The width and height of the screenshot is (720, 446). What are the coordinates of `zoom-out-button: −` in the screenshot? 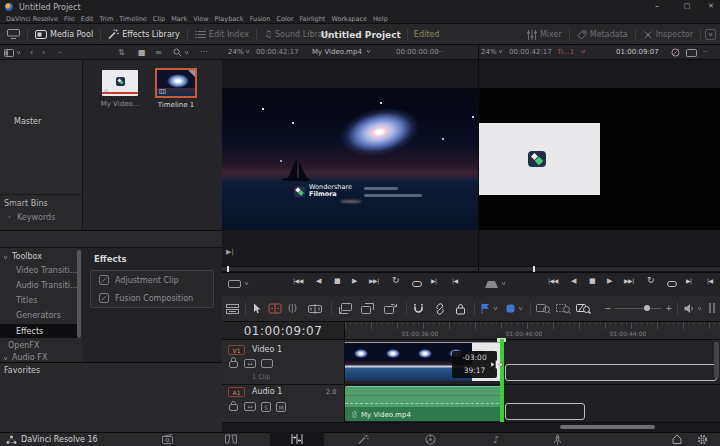 It's located at (608, 308).